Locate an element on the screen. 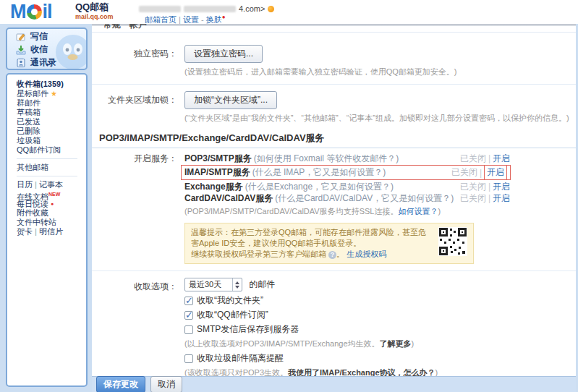 The width and height of the screenshot is (578, 392). footer-action-bar: 保存更改 取消 is located at coordinates (334, 384).